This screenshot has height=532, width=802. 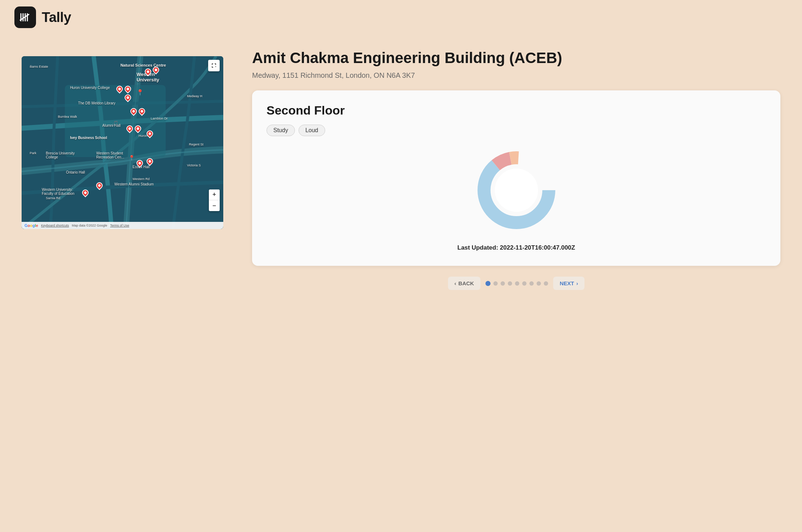 I want to click on map-label-burnlea: Burnlea Walk, so click(x=68, y=117).